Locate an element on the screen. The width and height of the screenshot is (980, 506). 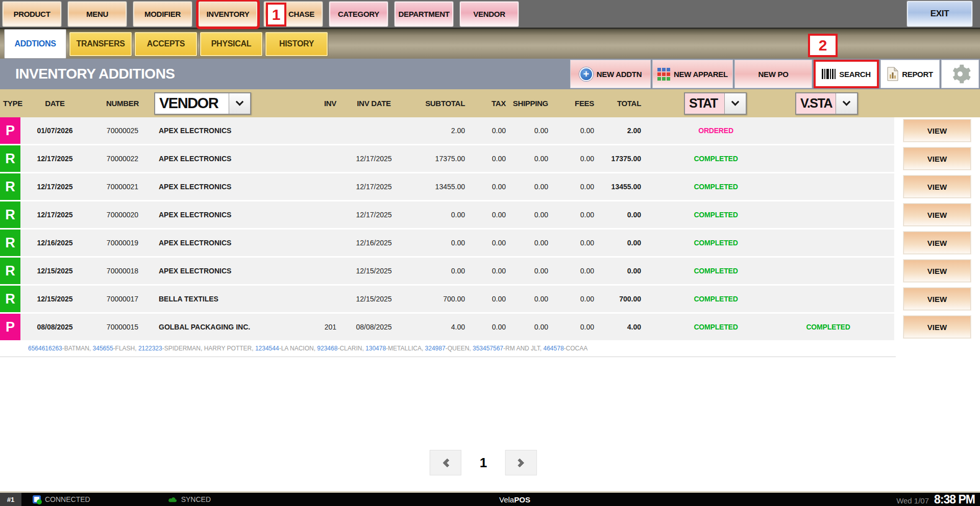
menu-item-product: PRODUCT is located at coordinates (32, 14).